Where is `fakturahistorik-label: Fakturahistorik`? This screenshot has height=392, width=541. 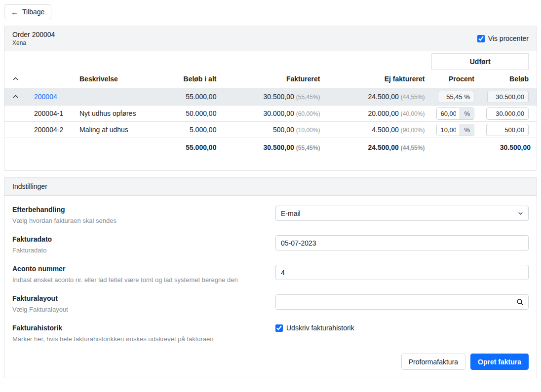
fakturahistorik-label: Fakturahistorik is located at coordinates (137, 328).